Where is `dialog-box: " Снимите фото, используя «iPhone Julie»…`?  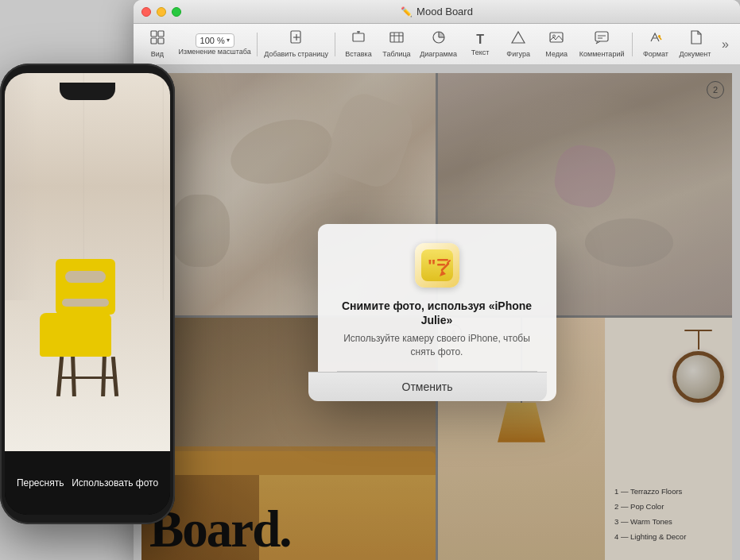
dialog-box: " Снимите фото, используя «iPhone Julie»… is located at coordinates (437, 313).